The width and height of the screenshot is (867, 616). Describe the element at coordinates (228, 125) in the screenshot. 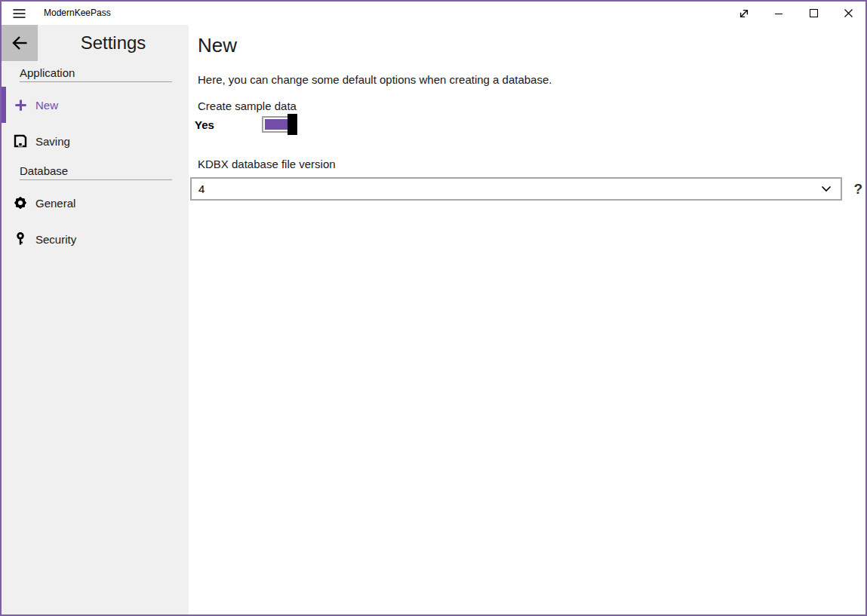

I see `toggle-state-label: Yes` at that location.